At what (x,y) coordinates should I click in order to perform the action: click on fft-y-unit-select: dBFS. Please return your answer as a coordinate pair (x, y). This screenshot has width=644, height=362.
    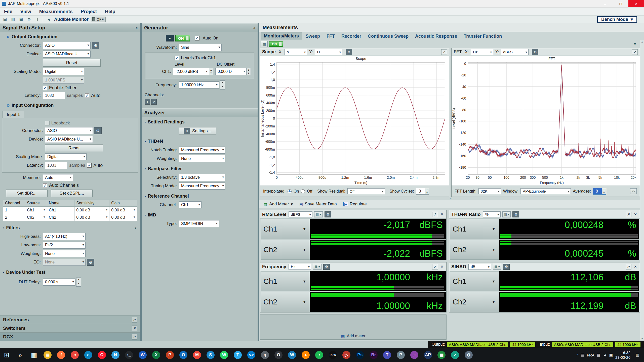
    Looking at the image, I should click on (515, 52).